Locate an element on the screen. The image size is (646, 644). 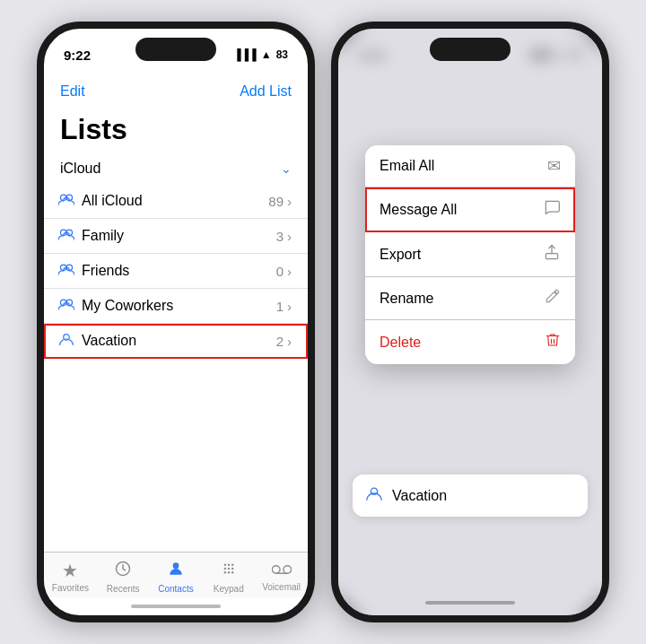
list-label-family: Family is located at coordinates (179, 236).